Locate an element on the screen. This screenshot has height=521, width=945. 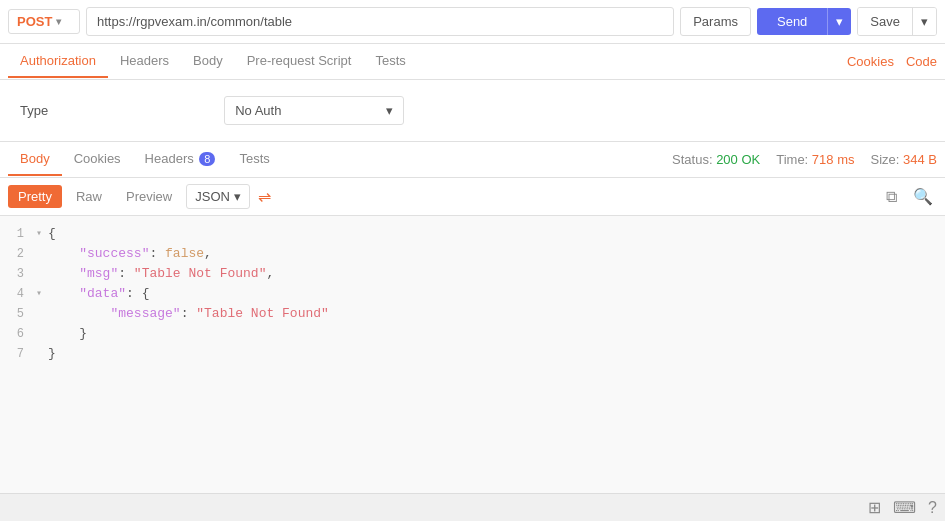
line-num-1: 1 is located at coordinates (18, 234).